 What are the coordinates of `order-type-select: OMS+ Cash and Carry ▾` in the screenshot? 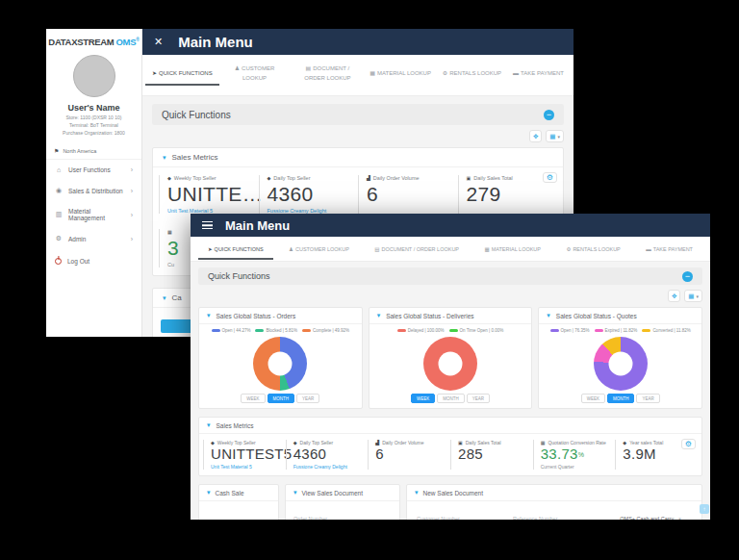 It's located at (650, 516).